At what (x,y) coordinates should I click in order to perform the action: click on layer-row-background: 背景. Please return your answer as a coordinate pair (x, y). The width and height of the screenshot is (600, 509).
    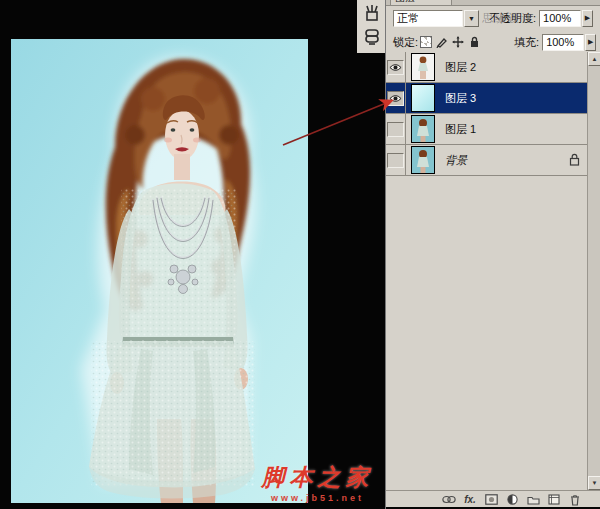
    Looking at the image, I should click on (487, 160).